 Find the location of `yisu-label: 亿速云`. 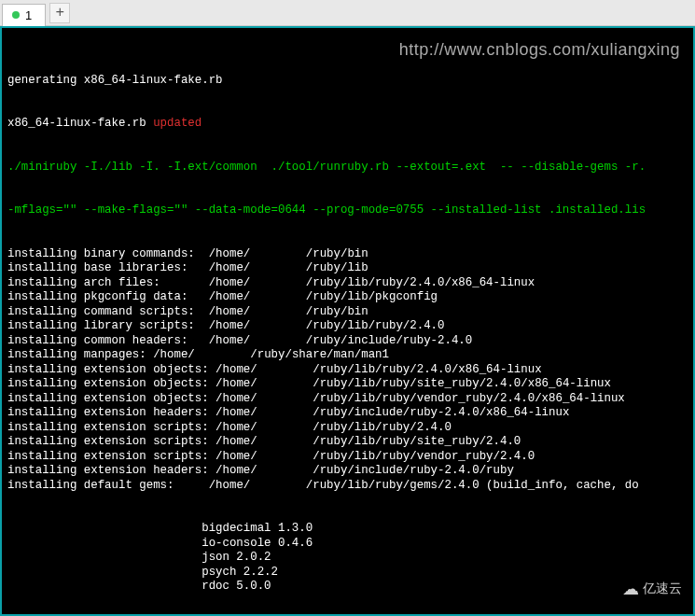

yisu-label: 亿速云 is located at coordinates (662, 589).